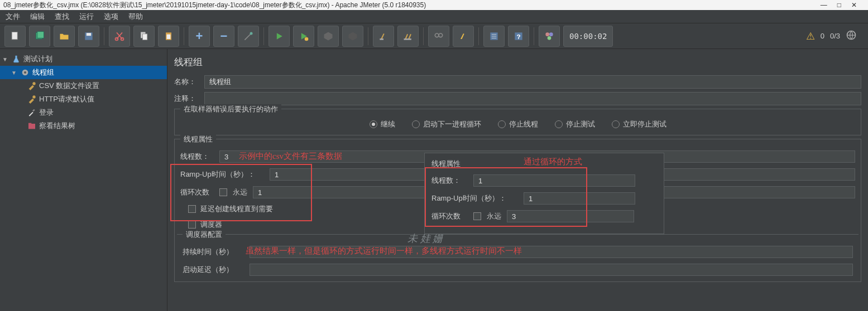 The image size is (868, 311). I want to click on reset-search-button, so click(463, 36).